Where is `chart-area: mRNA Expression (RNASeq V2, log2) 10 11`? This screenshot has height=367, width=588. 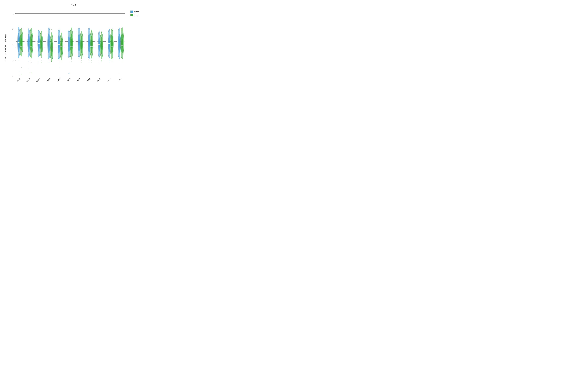
chart-area: mRNA Expression (RNASeq V2, log2) 10 11 is located at coordinates (73, 48).